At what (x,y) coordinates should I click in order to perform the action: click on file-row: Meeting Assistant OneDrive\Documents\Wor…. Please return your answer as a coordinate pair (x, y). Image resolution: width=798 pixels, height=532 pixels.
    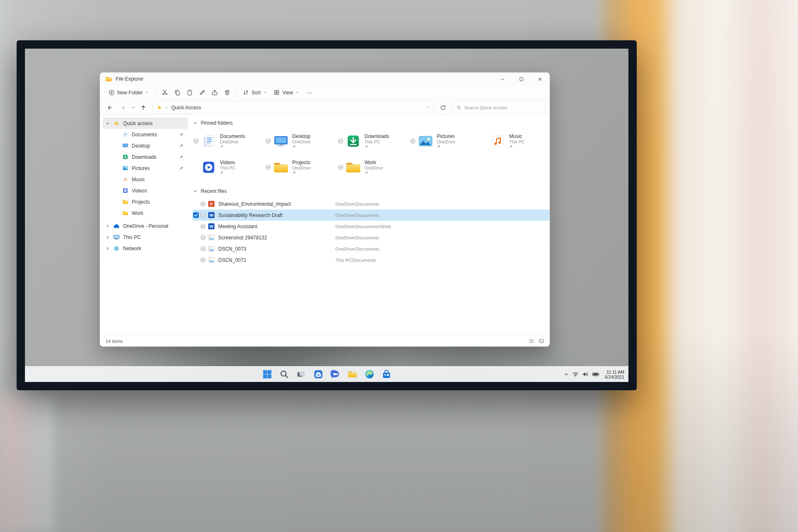
    Looking at the image, I should click on (371, 226).